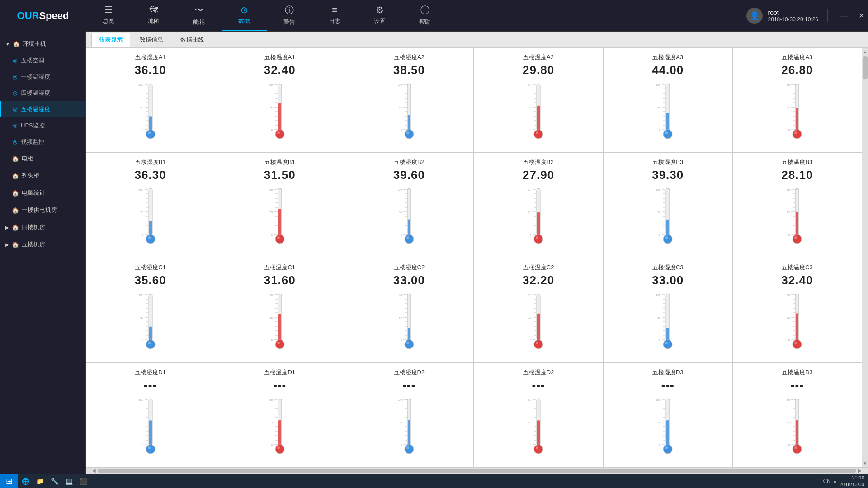 This screenshot has height=488, width=868. I want to click on taskbar-ie-icon: 🌐, so click(25, 481).